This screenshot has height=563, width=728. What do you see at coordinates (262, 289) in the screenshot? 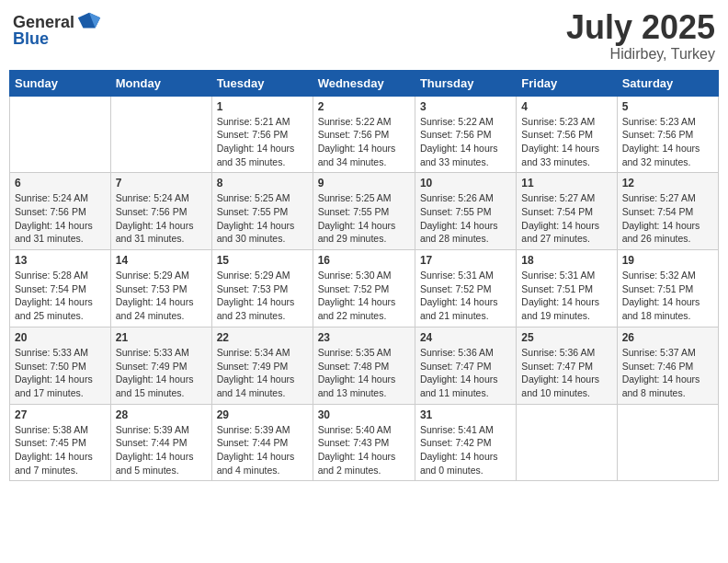
I see `calendar-cell: 15Sunrise: 5:29 AMSunset: 7:53 PMDayligh…` at bounding box center [262, 289].